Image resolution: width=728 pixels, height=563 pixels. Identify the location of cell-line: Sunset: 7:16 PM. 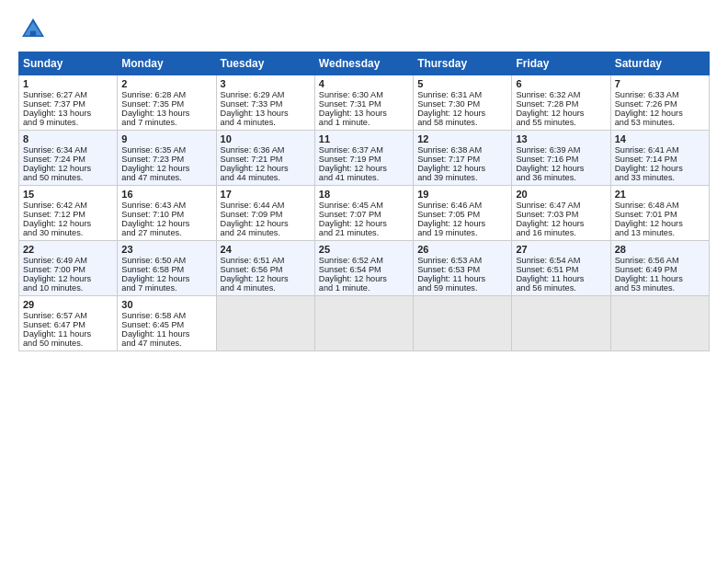
(561, 159).